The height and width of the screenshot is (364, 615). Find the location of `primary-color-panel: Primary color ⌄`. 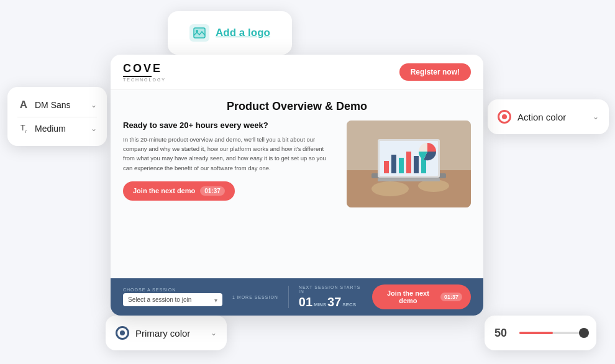

primary-color-panel: Primary color ⌄ is located at coordinates (166, 333).